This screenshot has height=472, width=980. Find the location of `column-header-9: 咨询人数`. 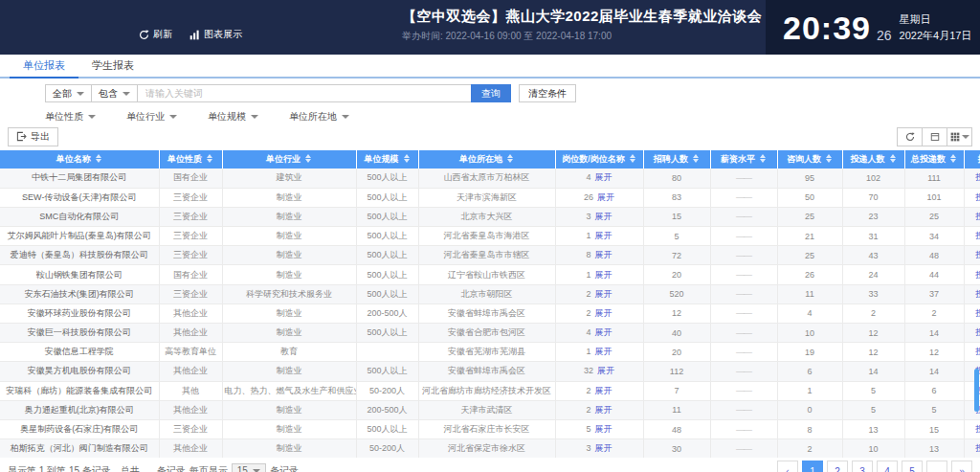

column-header-9: 咨询人数 is located at coordinates (810, 159).